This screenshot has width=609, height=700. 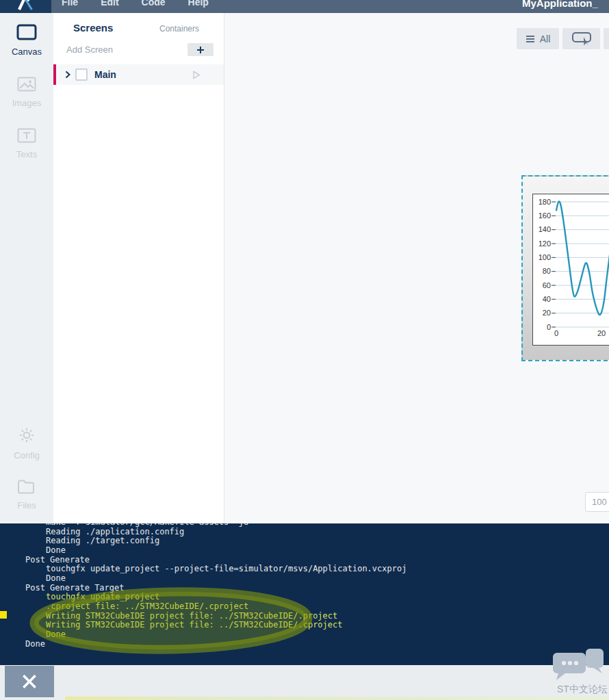 I want to click on console-line: touchgfx update_project, so click(x=304, y=597).